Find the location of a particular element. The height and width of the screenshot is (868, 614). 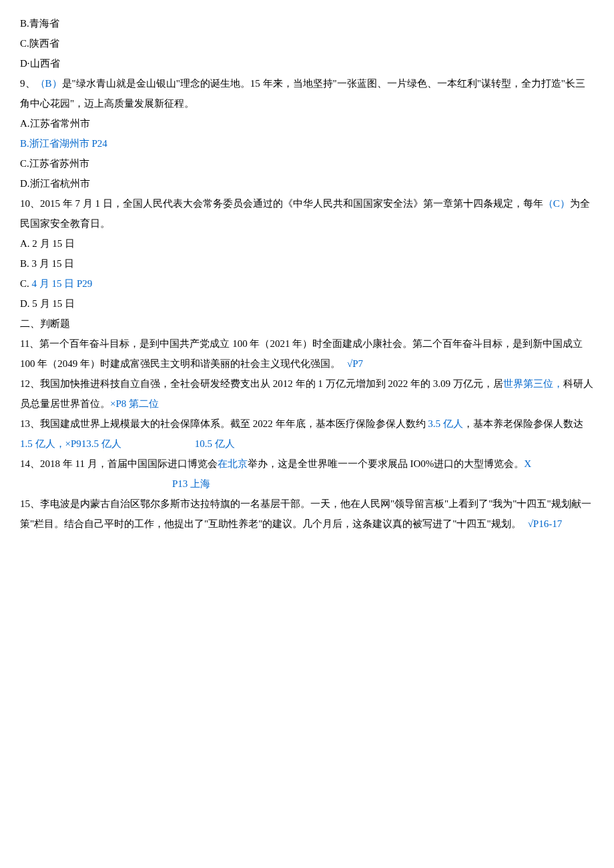

q10-option-d: D. 5 月 15 日 is located at coordinates (307, 304).